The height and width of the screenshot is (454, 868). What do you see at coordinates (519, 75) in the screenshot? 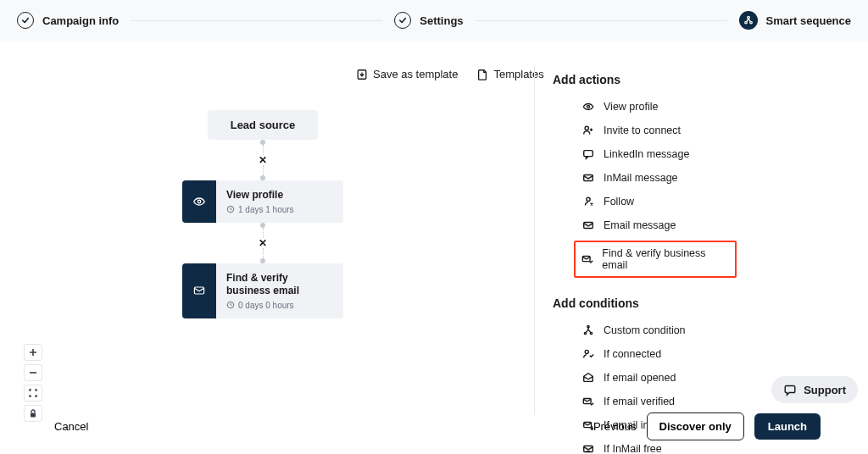
I see `templates-label: Templates` at bounding box center [519, 75].